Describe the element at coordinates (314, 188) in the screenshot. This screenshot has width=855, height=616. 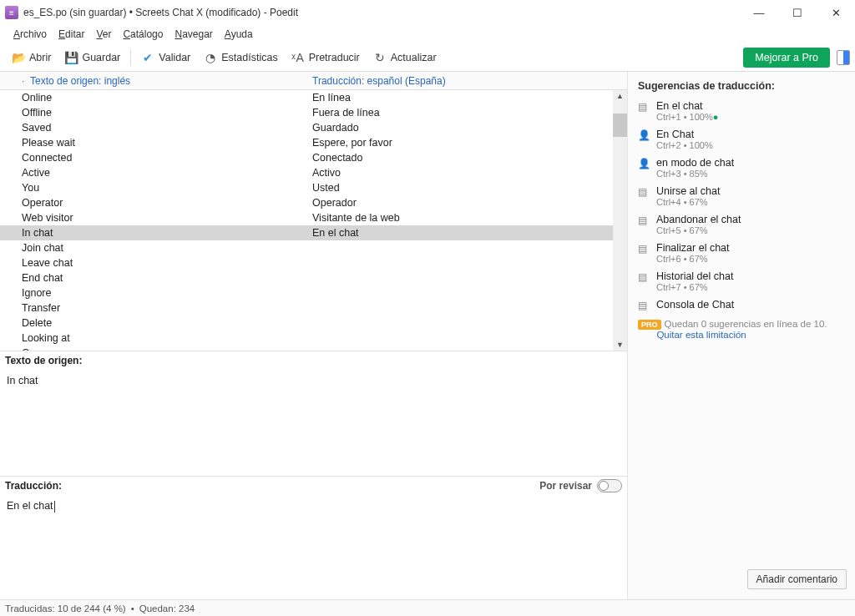
I see `table-row: YouUsted` at that location.